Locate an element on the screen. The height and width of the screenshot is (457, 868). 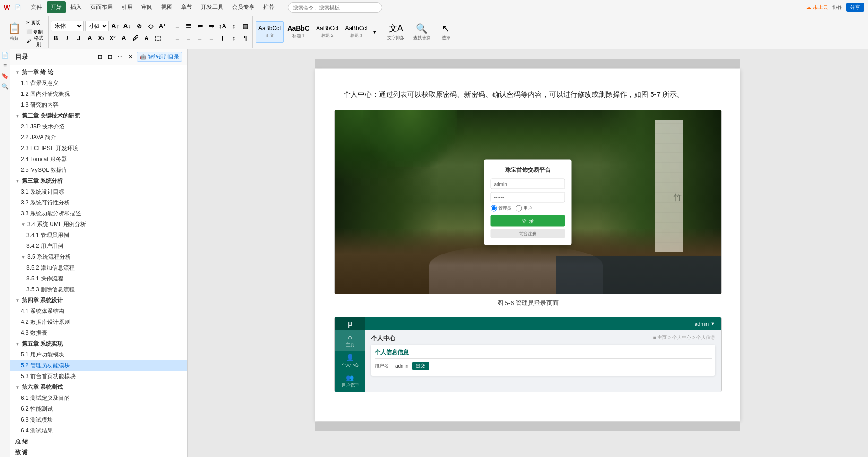
style-heading3: AaBbCcI 标题 3 is located at coordinates (356, 32).